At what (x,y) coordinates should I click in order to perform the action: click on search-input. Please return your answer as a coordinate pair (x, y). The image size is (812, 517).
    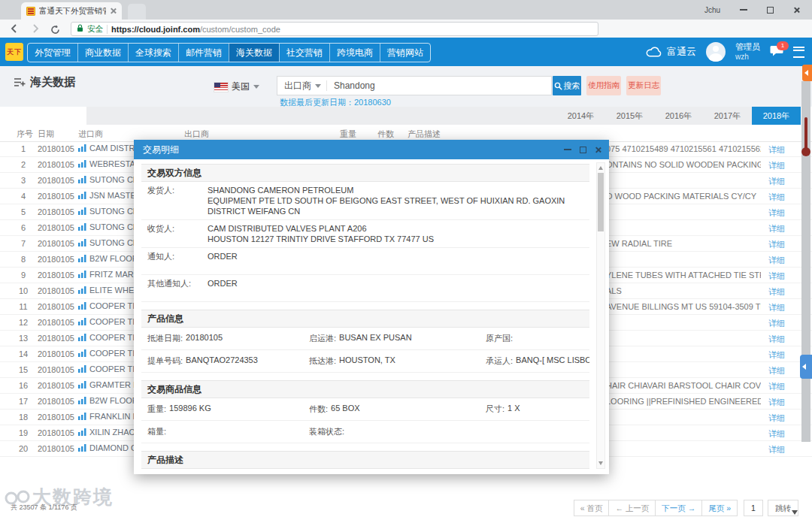
    Looking at the image, I should click on (438, 86).